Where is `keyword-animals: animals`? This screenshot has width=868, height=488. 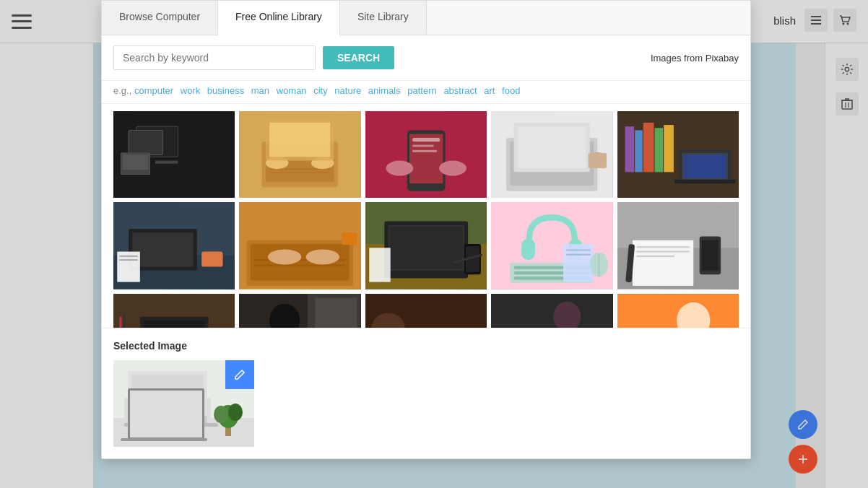
keyword-animals: animals is located at coordinates (384, 91).